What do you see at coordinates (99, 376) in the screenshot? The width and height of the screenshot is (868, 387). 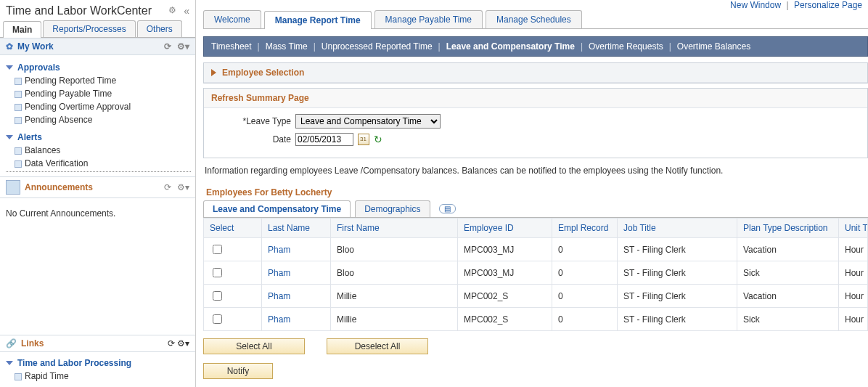 I see `links-item: Rapid Time` at bounding box center [99, 376].